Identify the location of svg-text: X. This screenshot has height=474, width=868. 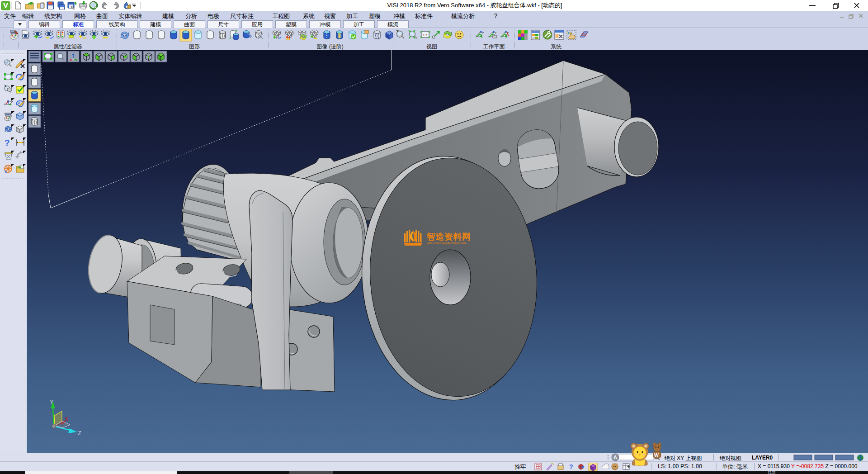
(66, 419).